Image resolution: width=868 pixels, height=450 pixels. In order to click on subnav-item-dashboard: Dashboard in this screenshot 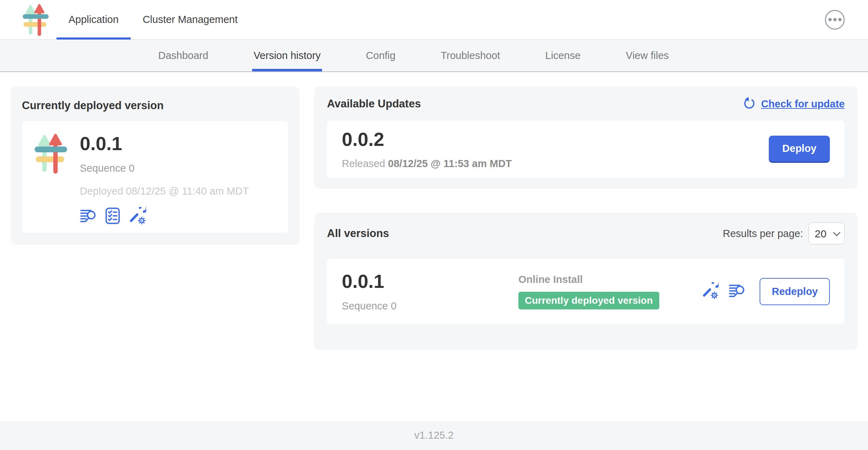, I will do `click(183, 55)`.